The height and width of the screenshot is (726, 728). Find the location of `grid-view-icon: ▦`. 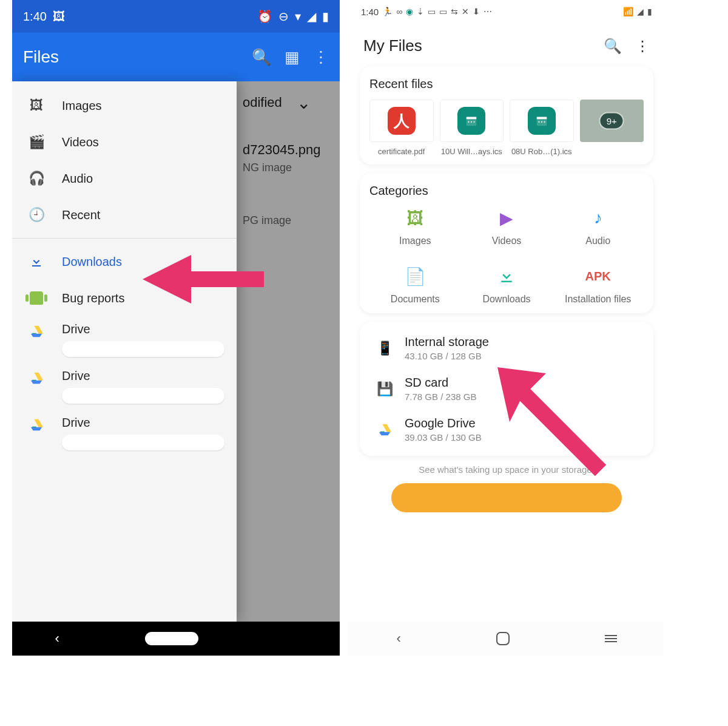

grid-view-icon: ▦ is located at coordinates (292, 57).